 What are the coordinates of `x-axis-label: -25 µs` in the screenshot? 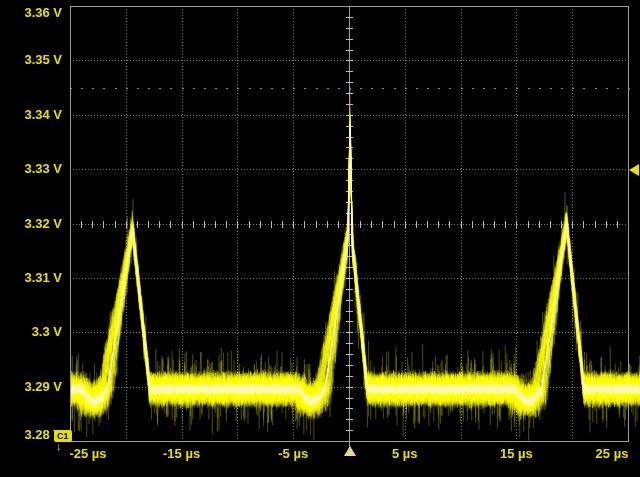 It's located at (88, 454).